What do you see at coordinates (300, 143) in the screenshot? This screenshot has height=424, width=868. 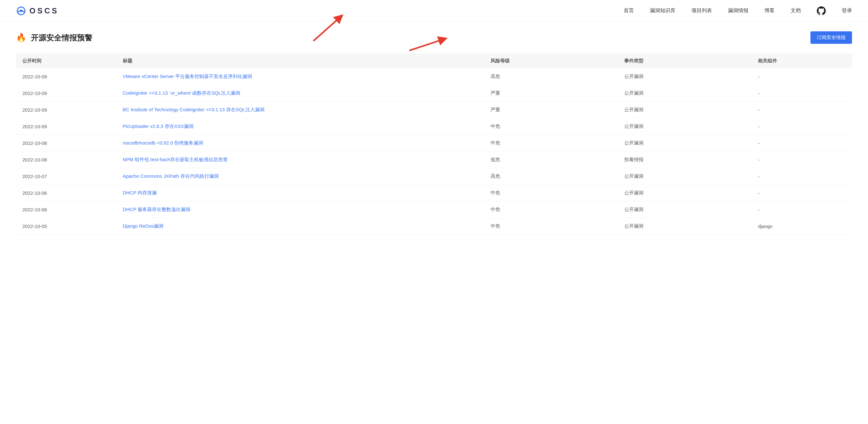 I see `cell-title: nocodb/nocodb <0.92.0 拒绝服务漏洞` at bounding box center [300, 143].